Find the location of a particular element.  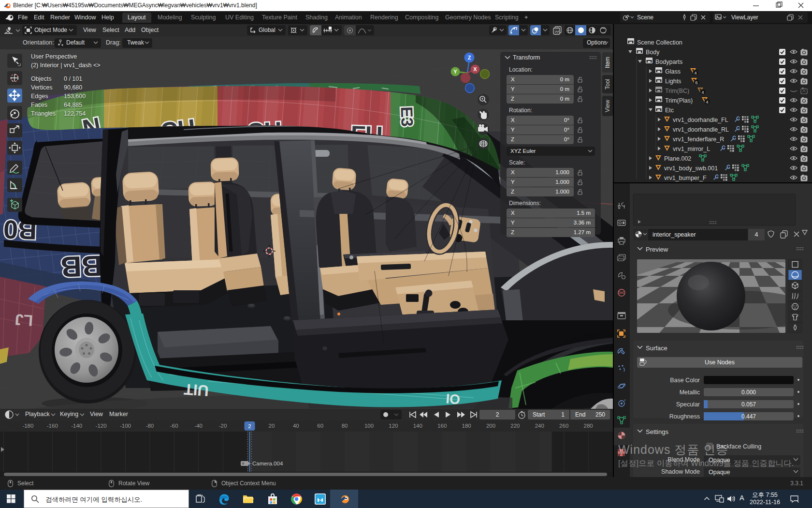

svg-text: vrv1_doorhandle_FL is located at coordinates (701, 120).